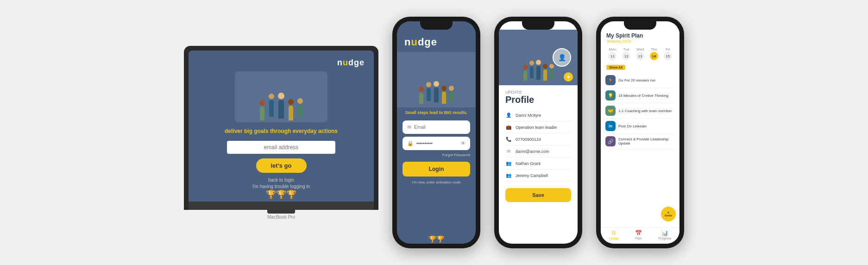 Image resolution: width=868 pixels, height=265 pixels. Describe the element at coordinates (538, 127) in the screenshot. I see `profile-role-field: 💼 Operation team leader` at that location.